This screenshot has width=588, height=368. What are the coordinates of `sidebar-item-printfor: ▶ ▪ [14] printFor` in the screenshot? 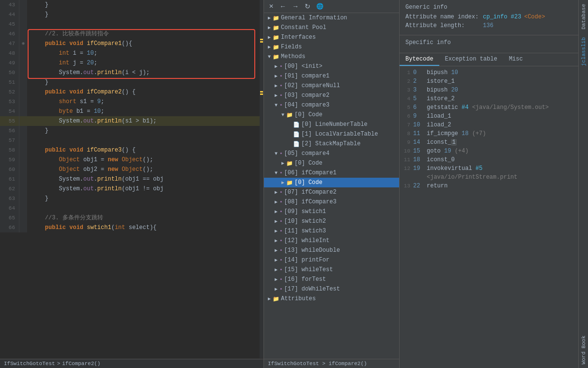 It's located at (331, 260).